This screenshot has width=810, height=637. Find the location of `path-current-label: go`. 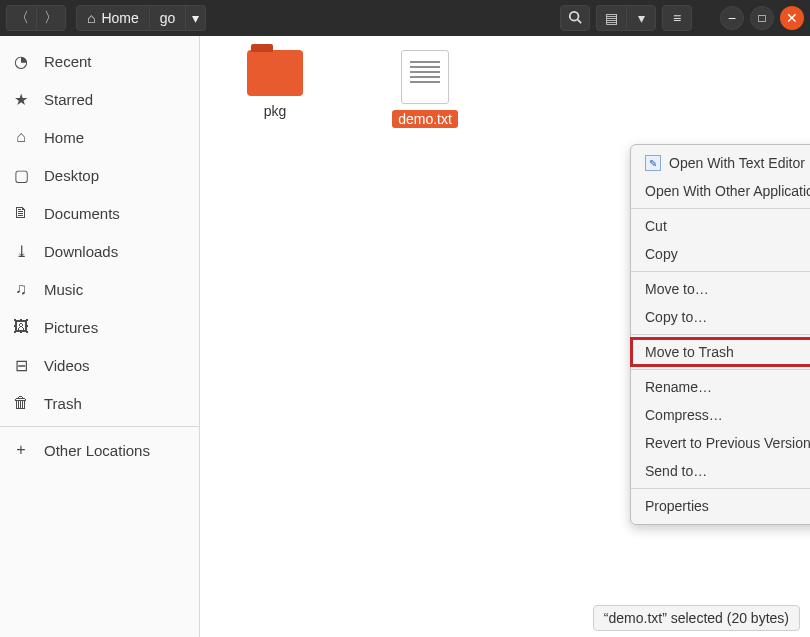

path-current-label: go is located at coordinates (168, 18).